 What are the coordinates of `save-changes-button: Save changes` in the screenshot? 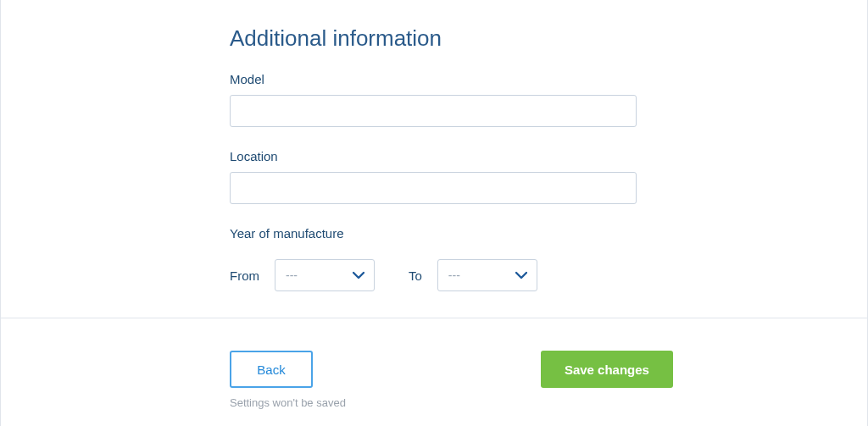 It's located at (607, 369).